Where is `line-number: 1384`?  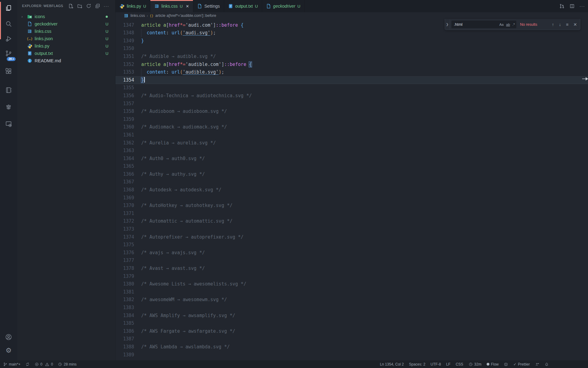 line-number: 1384 is located at coordinates (125, 316).